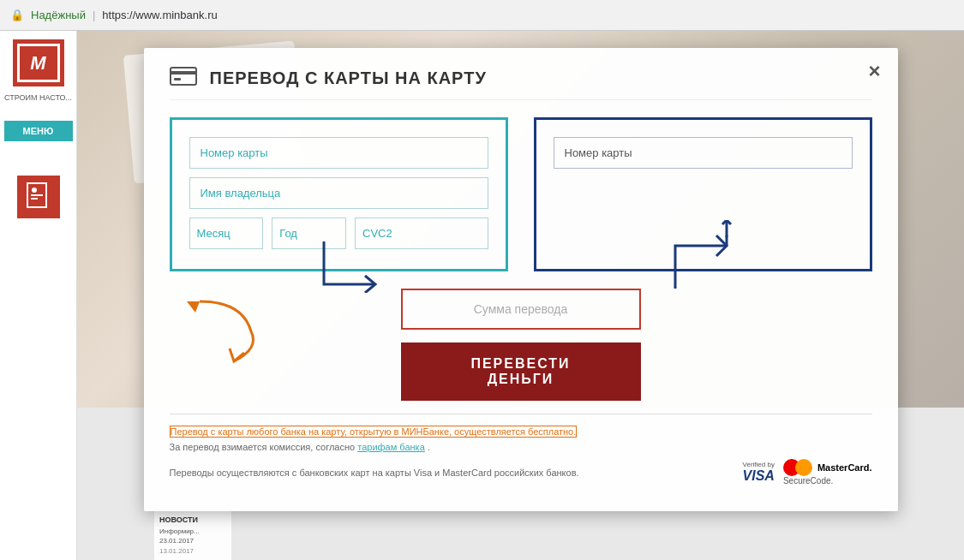  Describe the element at coordinates (807, 473) in the screenshot. I see `footer-logos: Verified by VISA MasterCard. Secu` at that location.